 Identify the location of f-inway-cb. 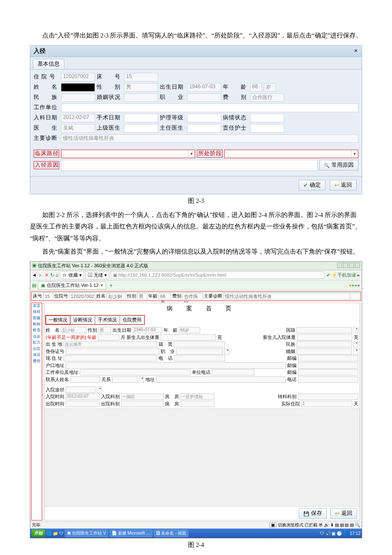
(99, 390).